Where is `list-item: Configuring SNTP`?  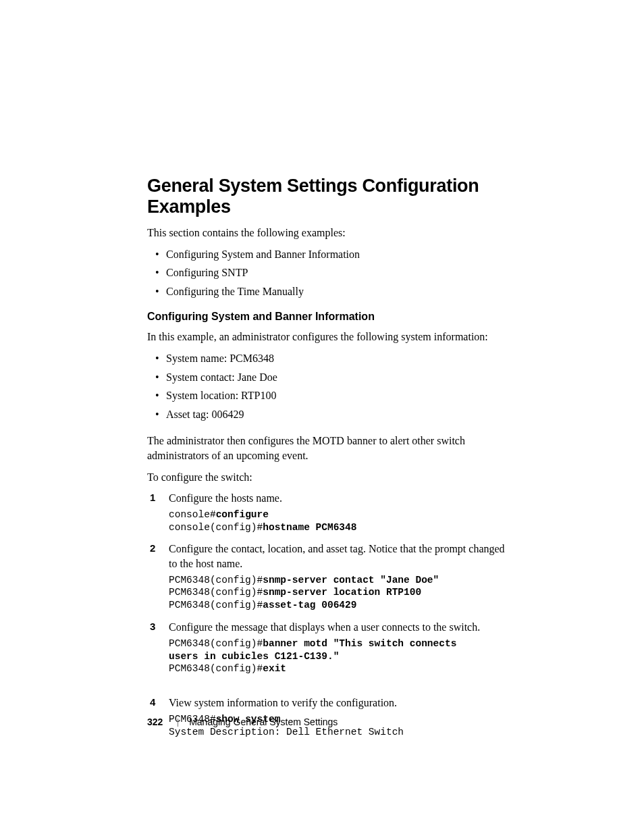
list-item: Configuring SNTP is located at coordinates (341, 273).